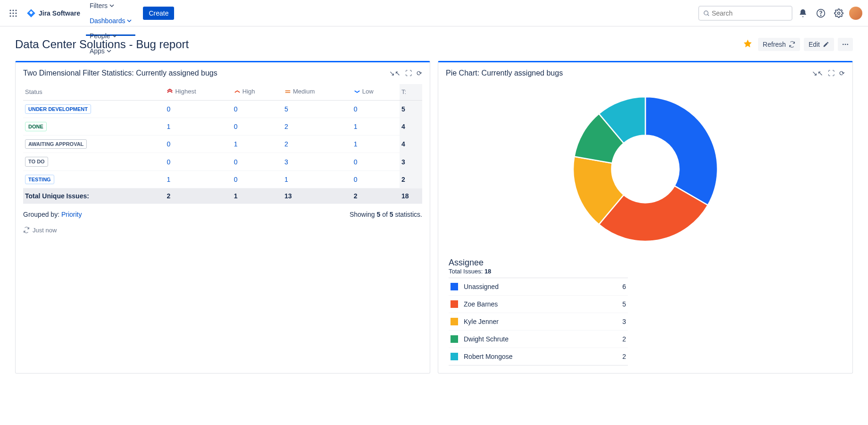 The height and width of the screenshot is (425, 868). Describe the element at coordinates (538, 286) in the screenshot. I see `legend-item: Unassigned6` at that location.